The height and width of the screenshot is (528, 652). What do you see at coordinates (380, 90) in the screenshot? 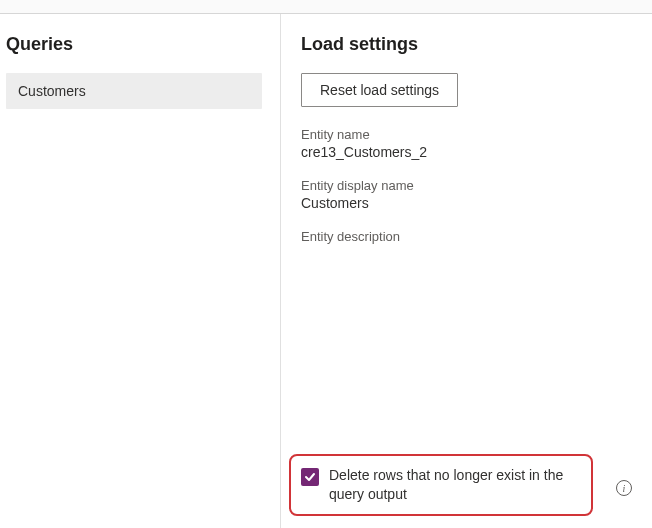
I see `reset-load-settings-button: Reset load settings` at bounding box center [380, 90].